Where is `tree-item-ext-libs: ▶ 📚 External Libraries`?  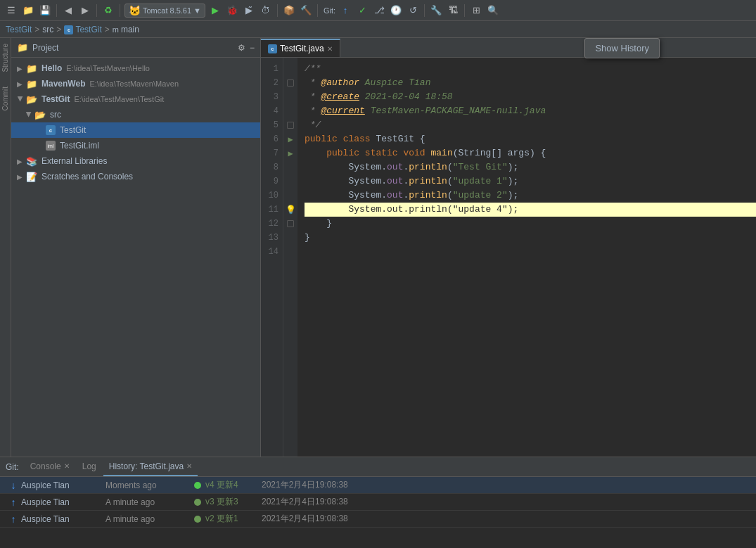
tree-item-ext-libs: ▶ 📚 External Libraries is located at coordinates (136, 161).